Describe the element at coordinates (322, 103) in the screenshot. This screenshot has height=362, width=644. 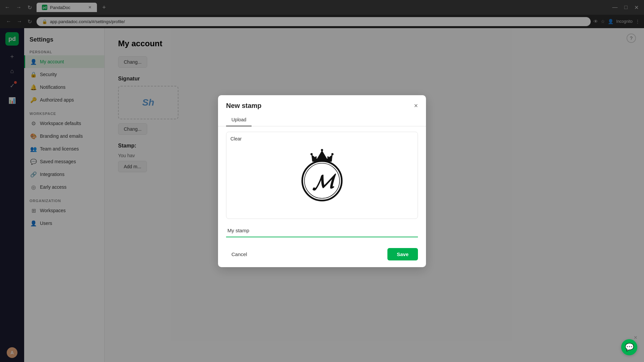
I see `modal-header: New stamp ×` at that location.